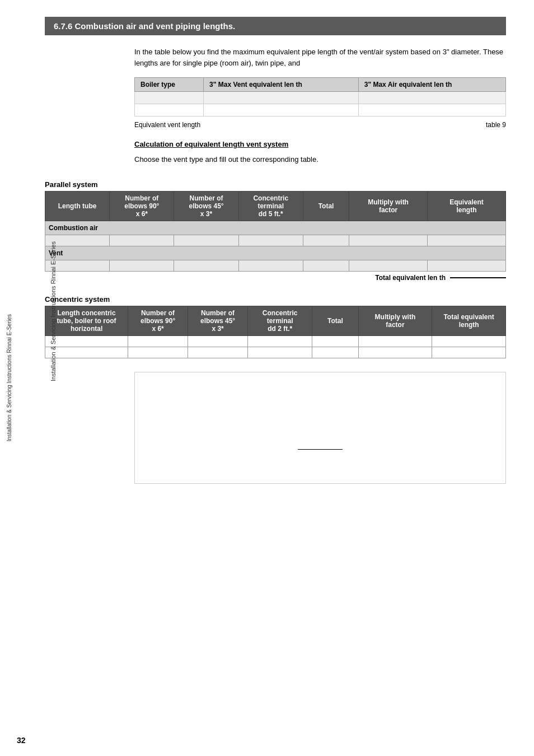  Describe the element at coordinates (9, 377) in the screenshot. I see `side-label-text: Installation & Servicing Instructions Ri…` at that location.